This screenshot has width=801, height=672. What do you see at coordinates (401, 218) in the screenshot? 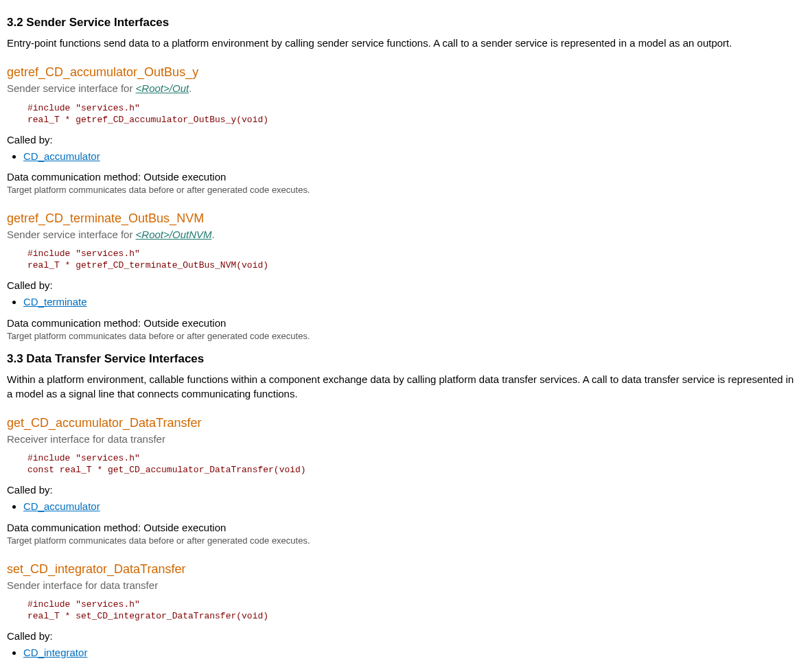
I see `fn2-title: getref_CD_terminate_OutBus_NVM` at bounding box center [401, 218].